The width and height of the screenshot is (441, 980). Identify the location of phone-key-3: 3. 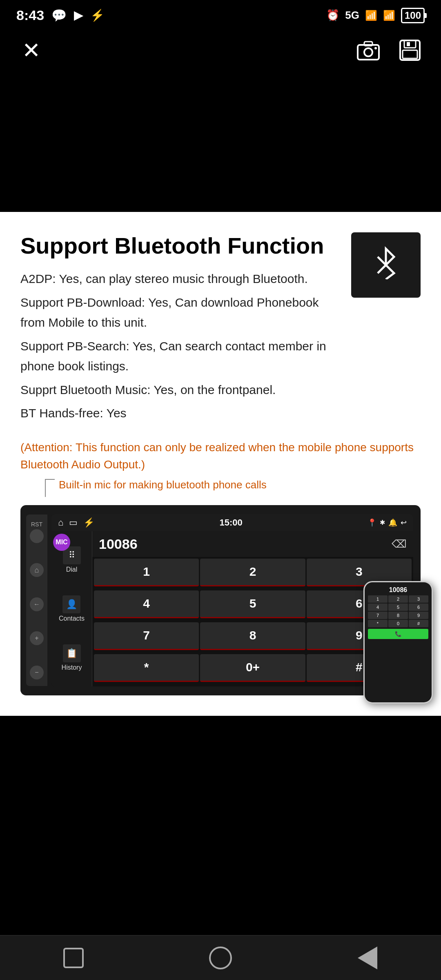
(419, 599).